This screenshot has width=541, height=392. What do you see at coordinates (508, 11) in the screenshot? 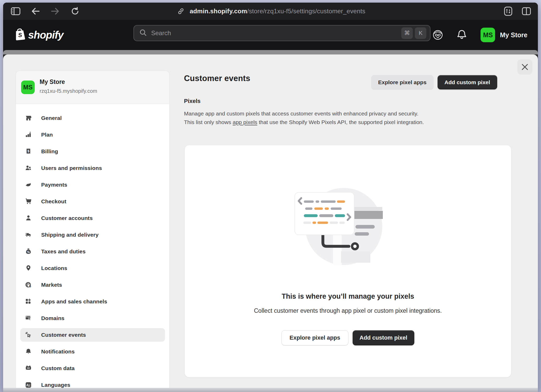
I see `browser-extensions-icon` at bounding box center [508, 11].